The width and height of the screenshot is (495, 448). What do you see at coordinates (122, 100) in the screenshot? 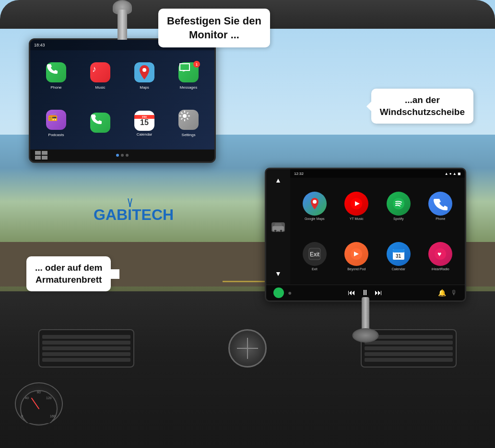
I see `app-grid: Phone ♪ Music Map` at bounding box center [122, 100].